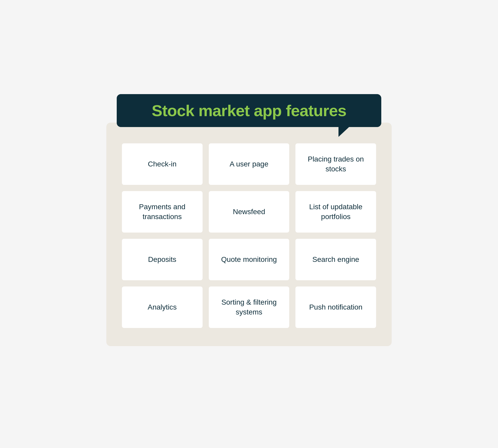 This screenshot has height=448, width=498. What do you see at coordinates (162, 212) in the screenshot?
I see `grid-item-label-payments: Payments and transactions` at bounding box center [162, 212].